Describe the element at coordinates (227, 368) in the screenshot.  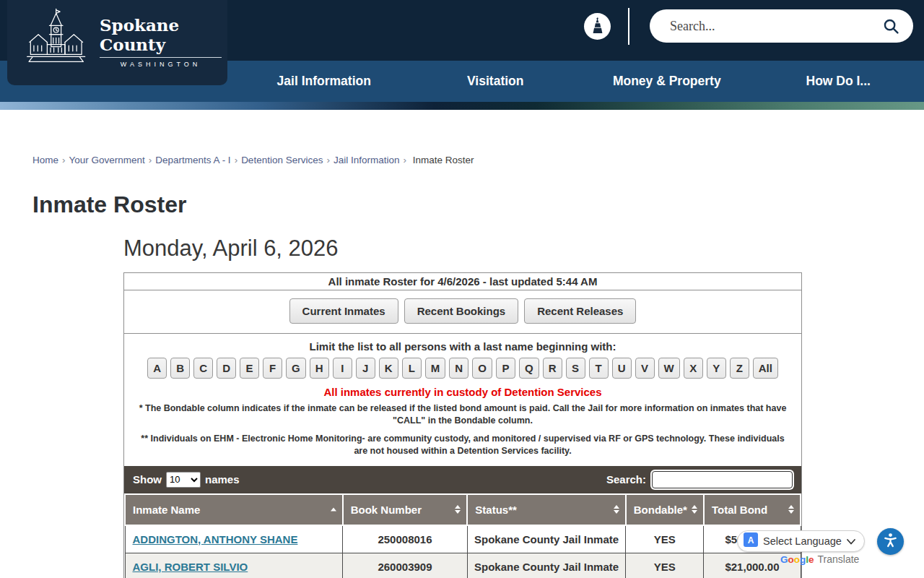
I see `letter-filter-button: D` at that location.